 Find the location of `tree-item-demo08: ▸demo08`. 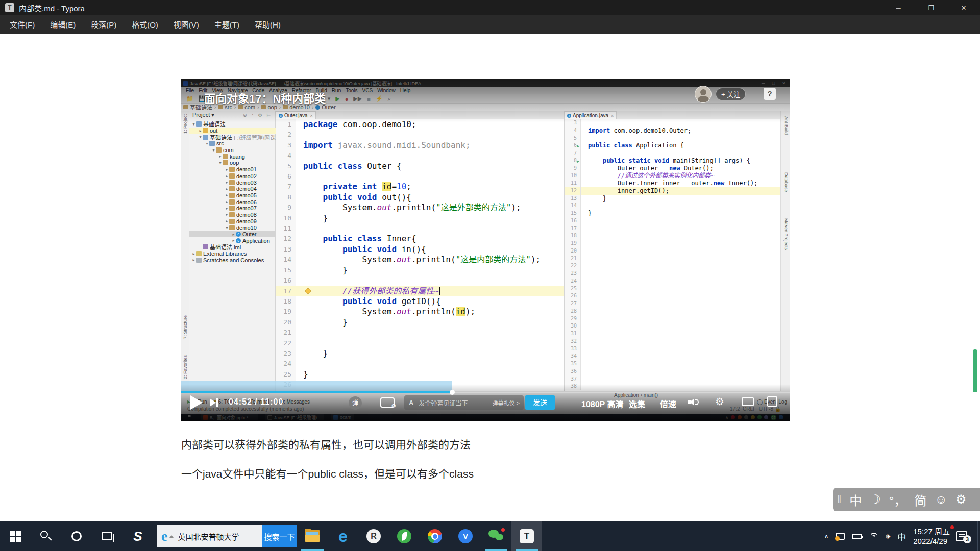

tree-item-demo08: ▸demo08 is located at coordinates (233, 215).